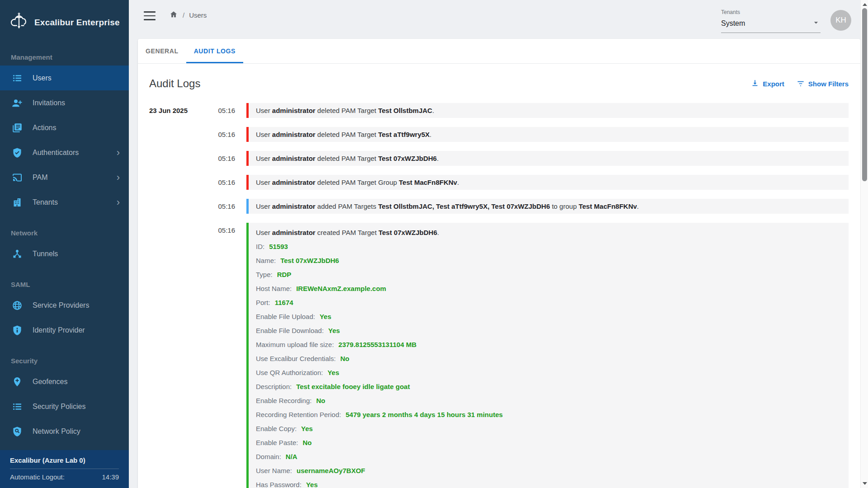 This screenshot has height=488, width=868. I want to click on detail-field-label: Type:, so click(264, 275).